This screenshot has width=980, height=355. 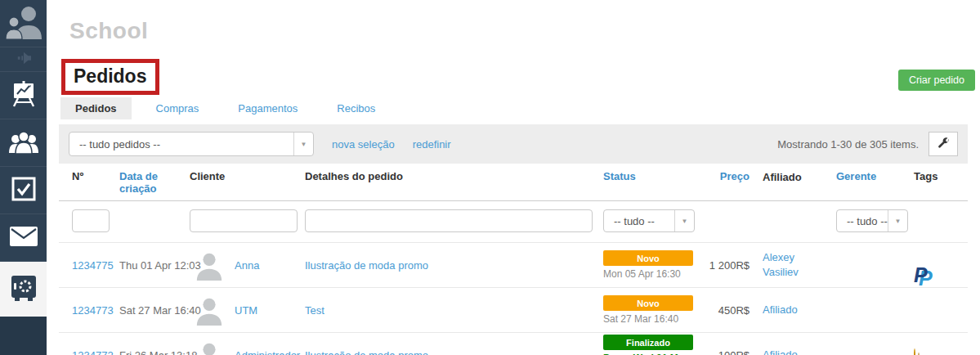 What do you see at coordinates (154, 352) in the screenshot?
I see `order-created: Fri 26 Mar 13:18` at bounding box center [154, 352].